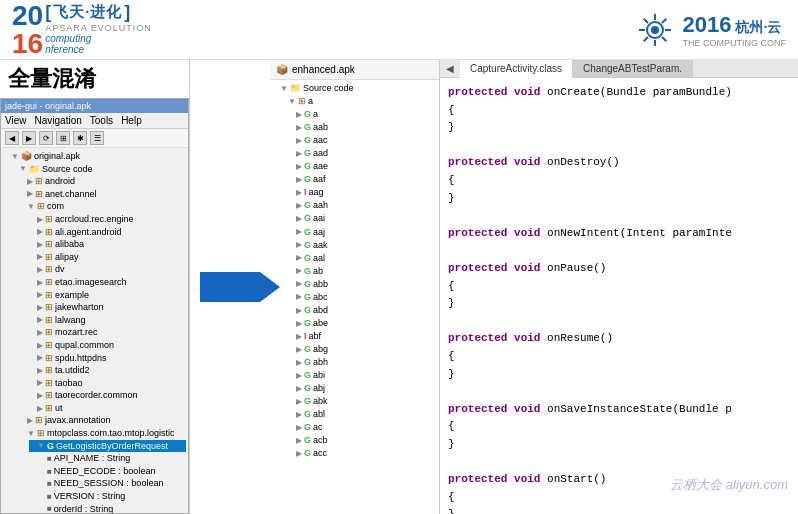 The image size is (798, 514). I want to click on logo-numbers: 20 16 [ 飞天·进化 ] APSARA EVOLUTION computi…, so click(82, 30).